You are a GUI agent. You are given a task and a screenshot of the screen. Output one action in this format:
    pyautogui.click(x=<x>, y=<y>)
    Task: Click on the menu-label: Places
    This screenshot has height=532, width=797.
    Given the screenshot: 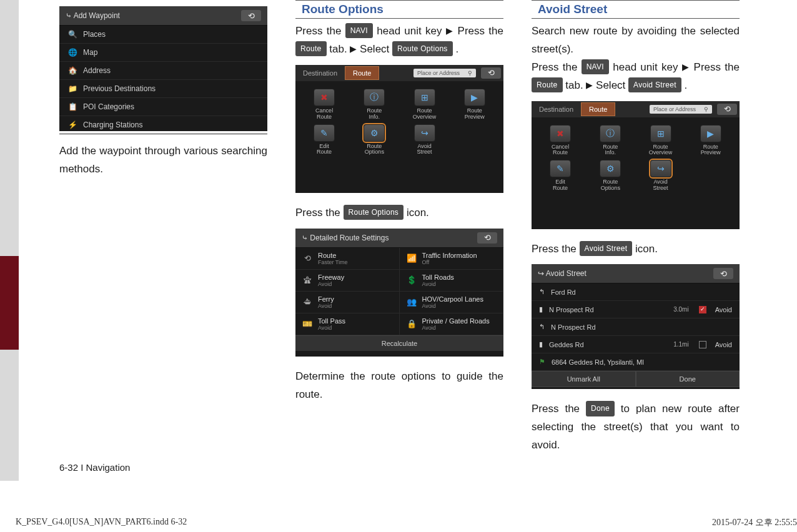 What is the action you would take?
    pyautogui.click(x=94, y=34)
    